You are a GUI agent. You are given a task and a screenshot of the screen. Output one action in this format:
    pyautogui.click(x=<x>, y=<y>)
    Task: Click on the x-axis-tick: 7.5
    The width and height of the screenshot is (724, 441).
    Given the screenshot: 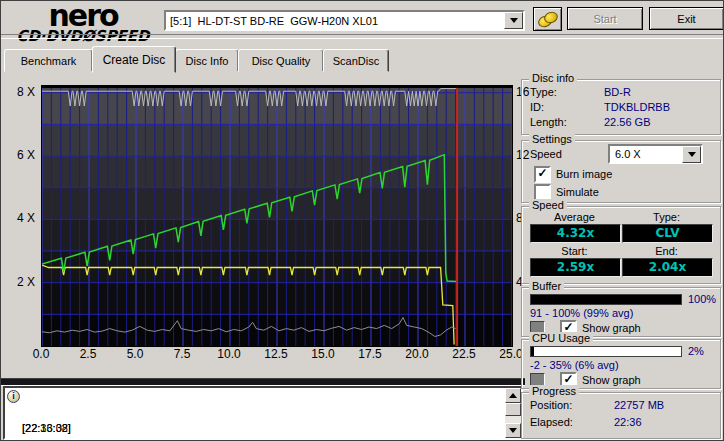 What is the action you would take?
    pyautogui.click(x=182, y=354)
    